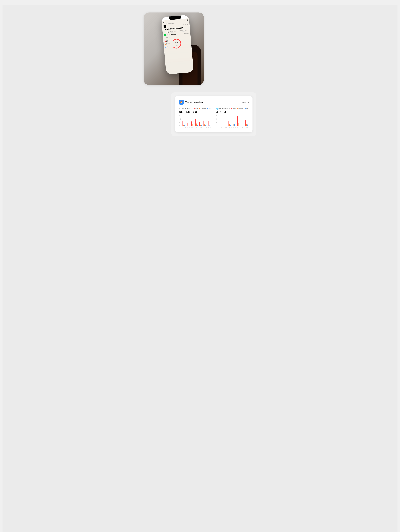  Describe the element at coordinates (188, 112) in the screenshot. I see `device-medium-value-block: 146` at that location.